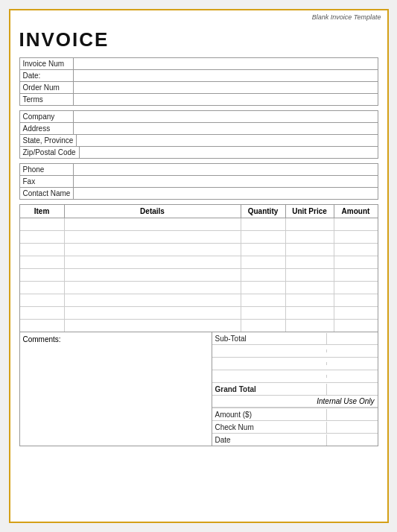  What do you see at coordinates (226, 88) in the screenshot?
I see `order-num-value` at bounding box center [226, 88].